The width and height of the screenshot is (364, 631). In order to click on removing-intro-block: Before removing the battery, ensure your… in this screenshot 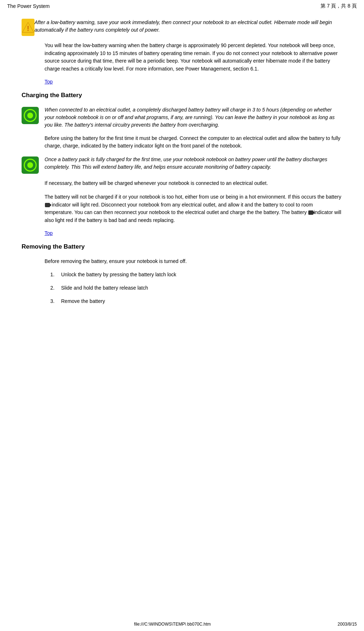, I will do `click(193, 262)`.